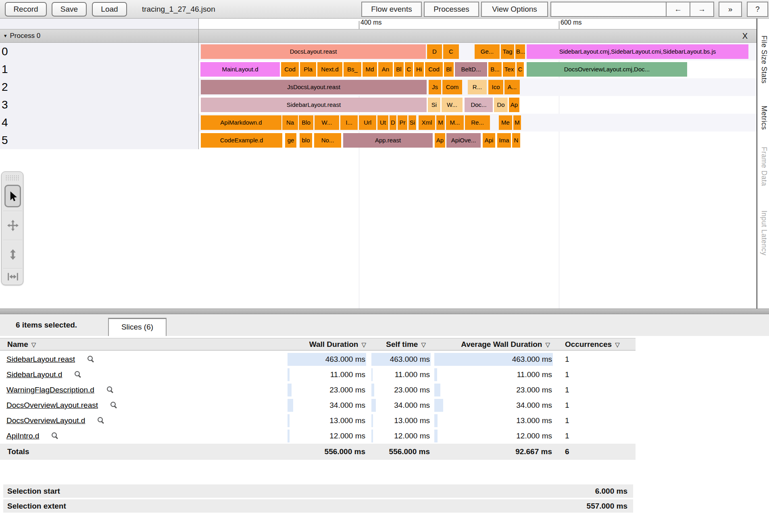  I want to click on trace-slice: Next.d, so click(330, 69).